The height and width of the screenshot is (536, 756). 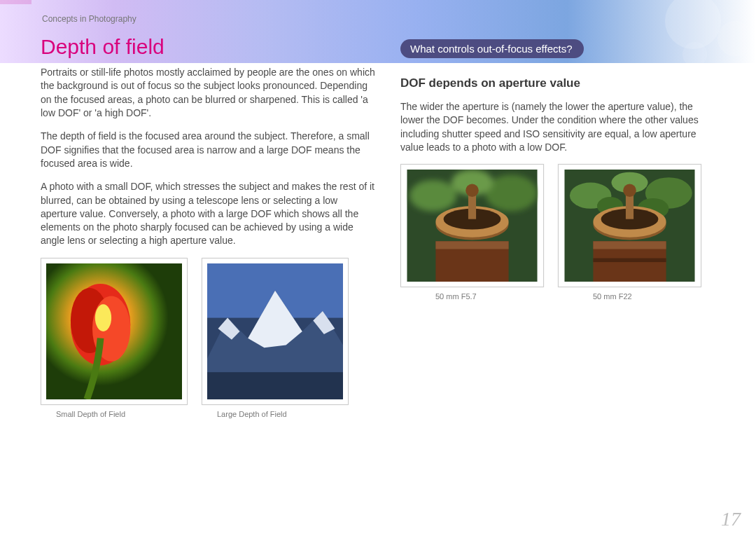 What do you see at coordinates (208, 47) in the screenshot?
I see `page-title: Depth of field` at bounding box center [208, 47].